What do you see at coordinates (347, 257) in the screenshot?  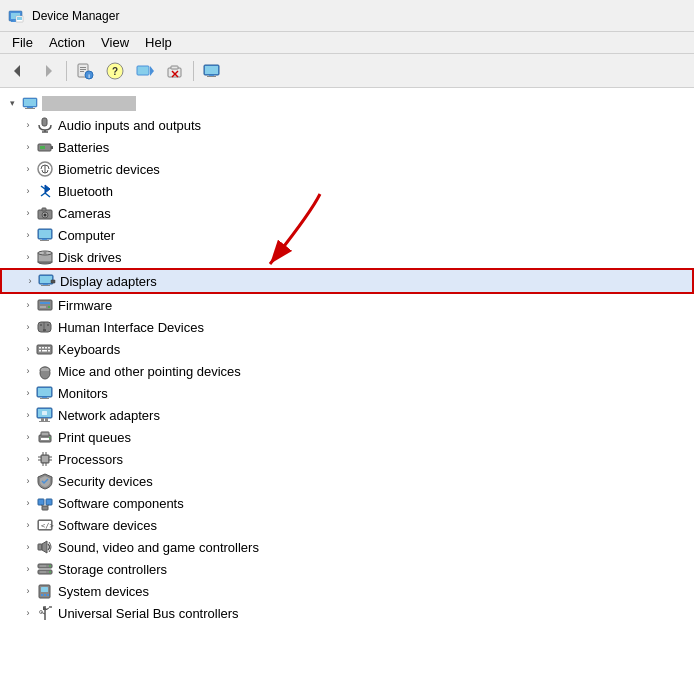 I see `tree-item-diskdrive: › Disk drives` at bounding box center [347, 257].